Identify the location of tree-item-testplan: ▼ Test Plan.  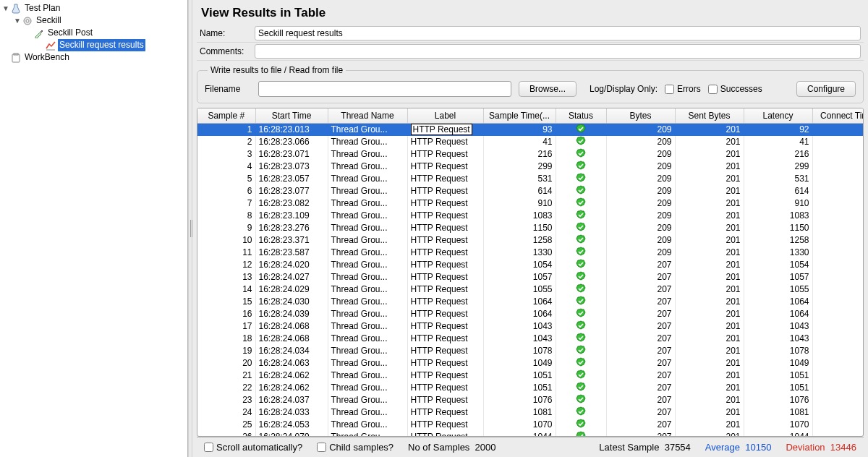
(94, 9).